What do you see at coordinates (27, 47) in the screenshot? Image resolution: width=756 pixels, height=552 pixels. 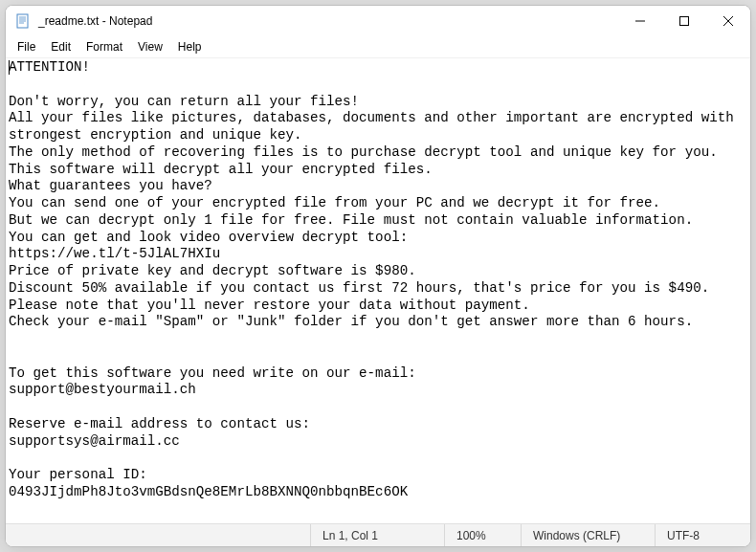 I see `menu-file: File` at bounding box center [27, 47].